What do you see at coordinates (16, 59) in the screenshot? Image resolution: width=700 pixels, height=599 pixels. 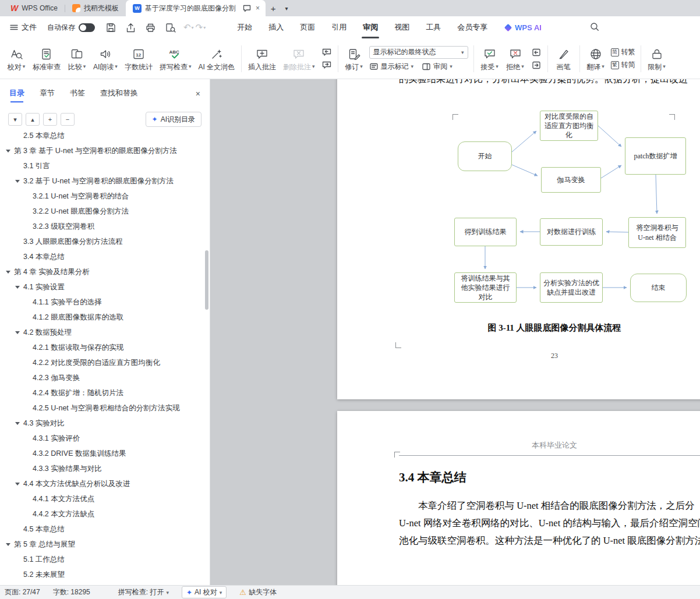 I see `proofread-button: 校对▾` at bounding box center [16, 59].